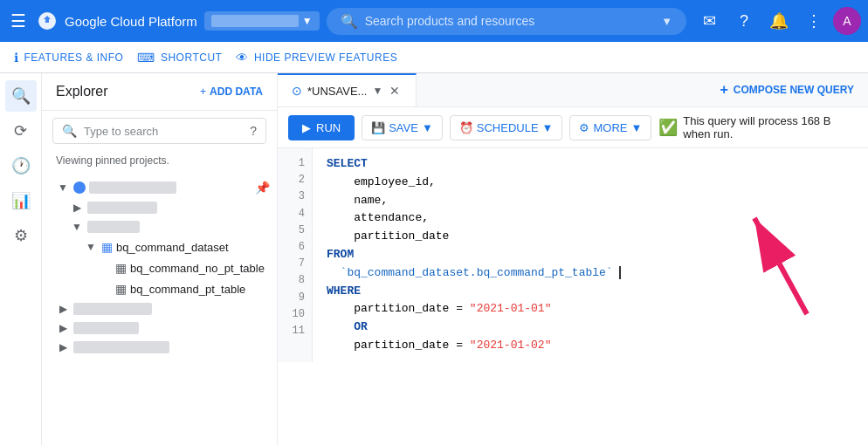 The image size is (868, 445). Describe the element at coordinates (18, 21) in the screenshot. I see `menu-icon: ☰` at that location.